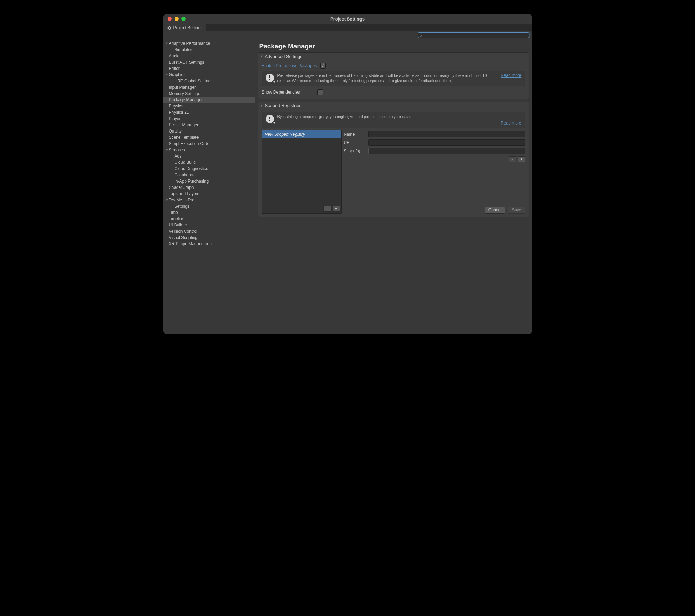 This screenshot has width=695, height=616. What do you see at coordinates (209, 156) in the screenshot?
I see `sidebar-item-ads: ▼Ads` at bounding box center [209, 156].